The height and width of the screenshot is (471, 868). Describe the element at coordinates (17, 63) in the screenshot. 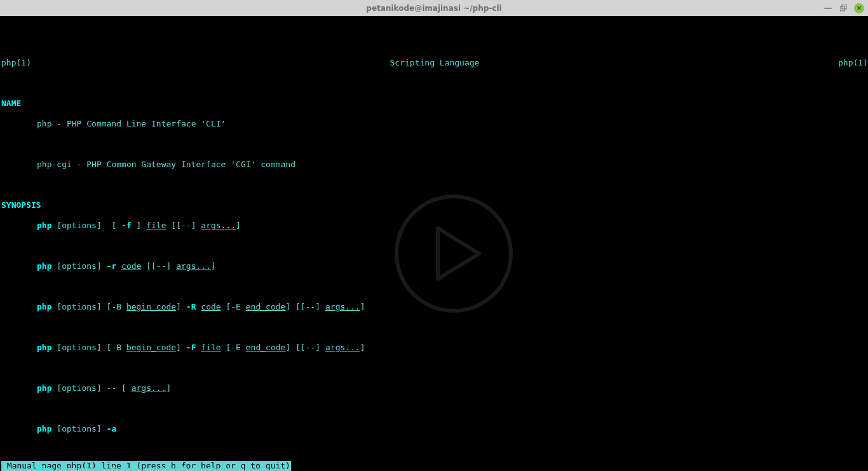

I see `man-header-left: php(1)` at that location.